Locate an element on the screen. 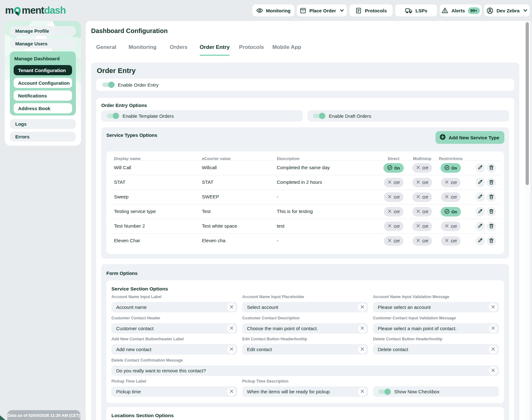 This screenshot has height=420, width=532. lsps-button: LSPs is located at coordinates (416, 10).